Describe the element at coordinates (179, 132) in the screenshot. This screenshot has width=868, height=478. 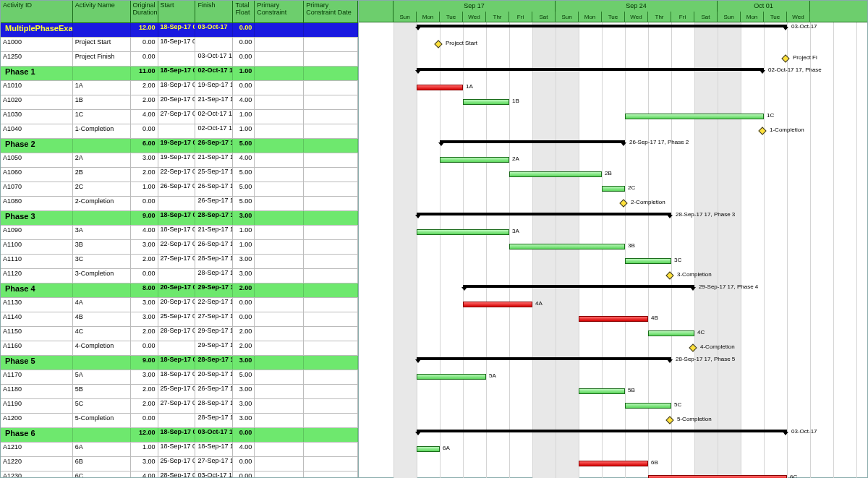
I see `activity-row: A10401-Completion0.0002-Oct-17 171.00` at that location.